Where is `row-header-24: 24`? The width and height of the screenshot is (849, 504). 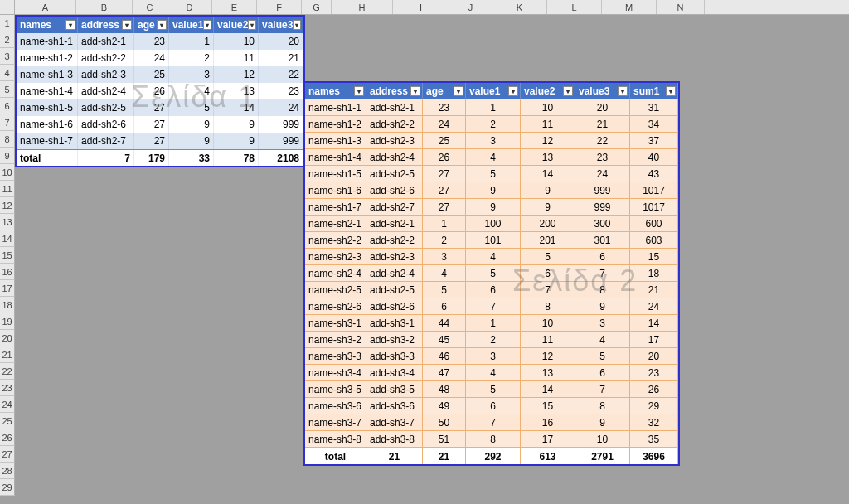
row-header-24: 24 is located at coordinates (7, 405).